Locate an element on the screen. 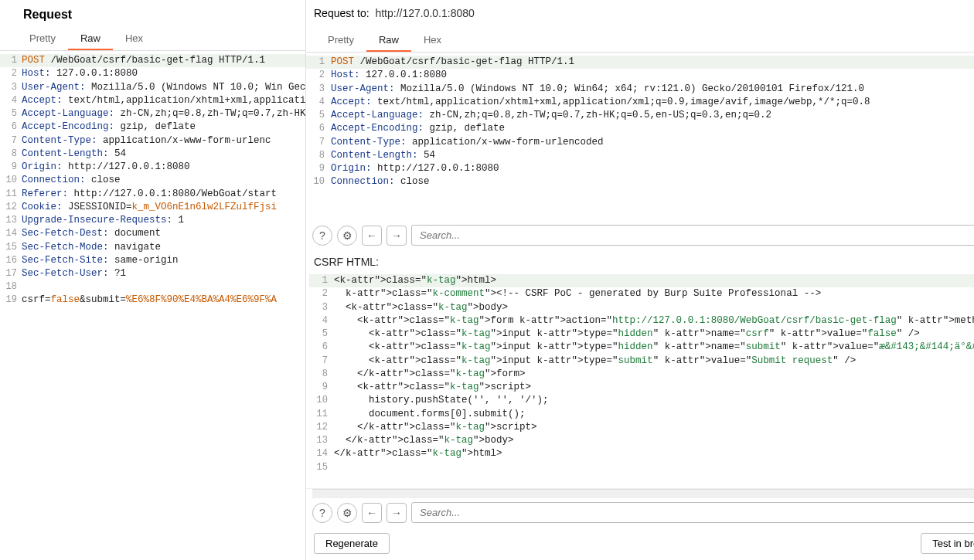 The height and width of the screenshot is (560, 974). code-line: 16Sec-Fetch-Site: same-origin is located at coordinates (153, 261).